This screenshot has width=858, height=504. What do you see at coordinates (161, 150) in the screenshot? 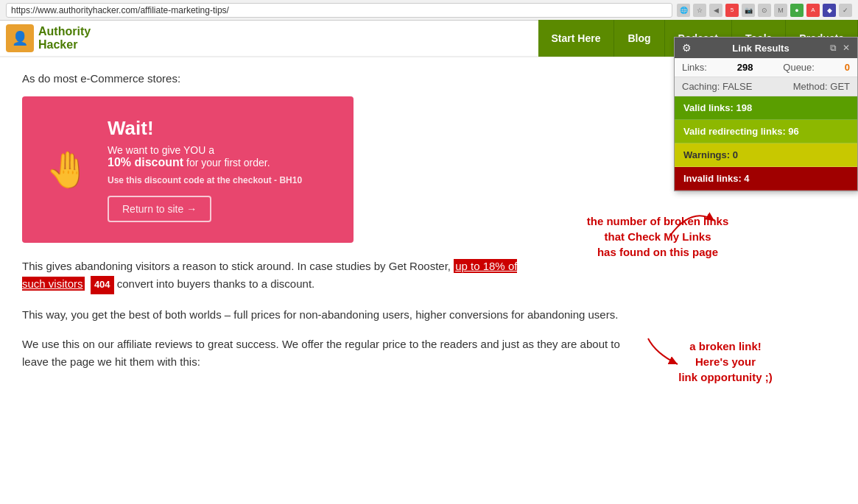
I see `promo-sub-text: We want to give YOU a` at bounding box center [161, 150].